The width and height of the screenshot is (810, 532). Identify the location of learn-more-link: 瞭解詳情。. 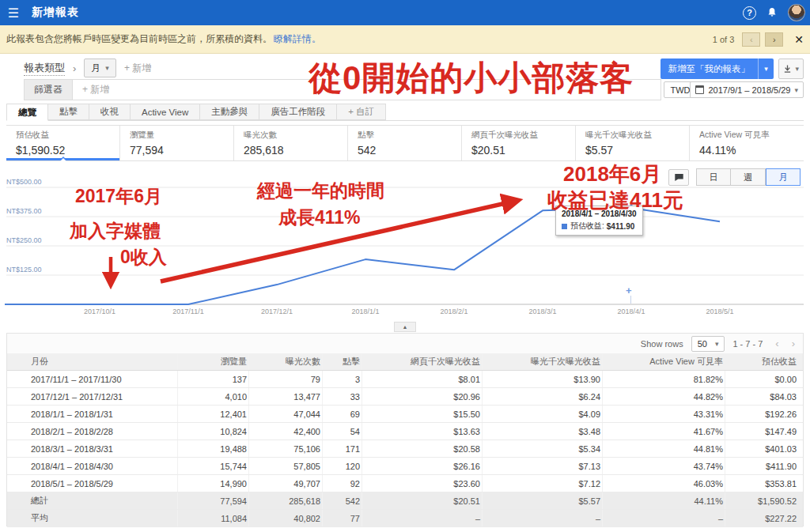
(297, 40).